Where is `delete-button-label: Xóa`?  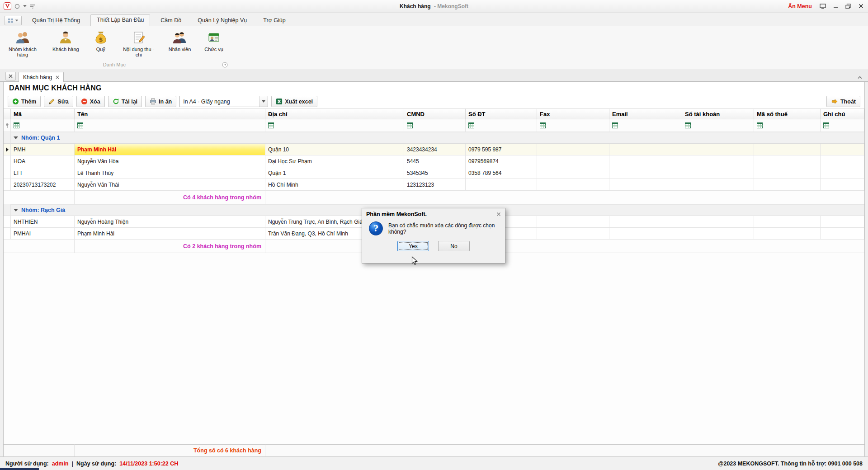 delete-button-label: Xóa is located at coordinates (95, 102).